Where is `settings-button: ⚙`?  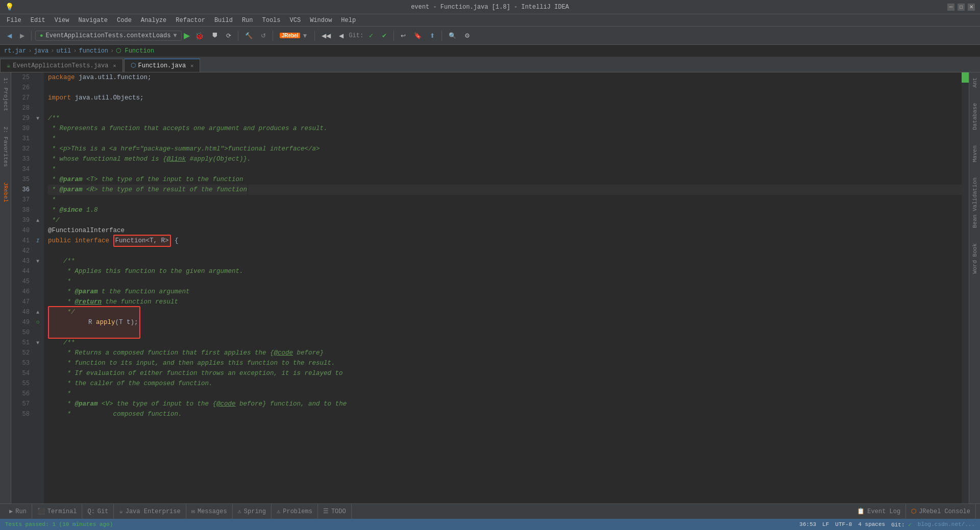 settings-button: ⚙ is located at coordinates (468, 36).